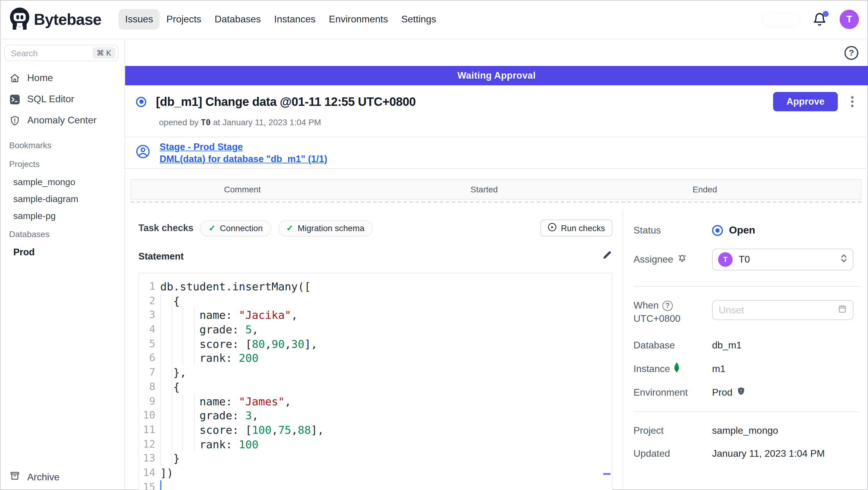  Describe the element at coordinates (375, 344) in the screenshot. I see `code-line: 5 score: [80,90,30],` at that location.